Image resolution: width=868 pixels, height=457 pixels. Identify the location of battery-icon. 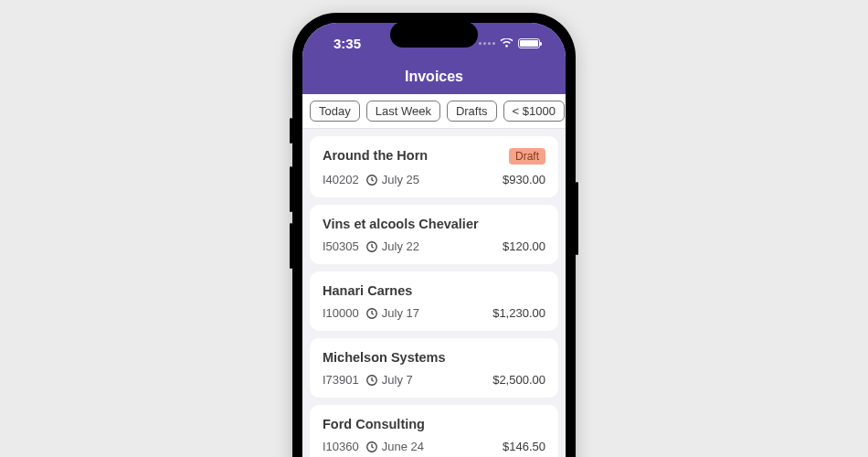
(529, 44).